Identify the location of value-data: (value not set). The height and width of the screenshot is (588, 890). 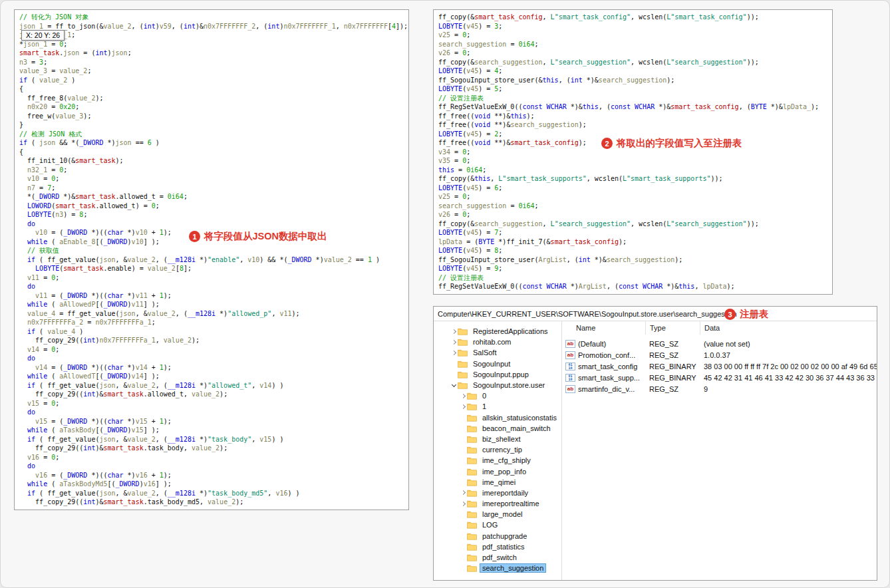
(788, 344).